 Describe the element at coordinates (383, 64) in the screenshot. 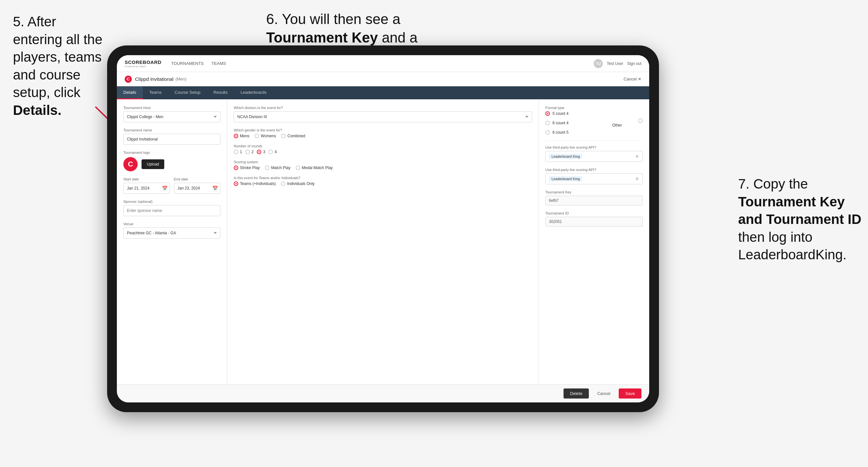

I see `app-header: SCOREBOARD Powered by clippd TOURNAMENTS…` at that location.